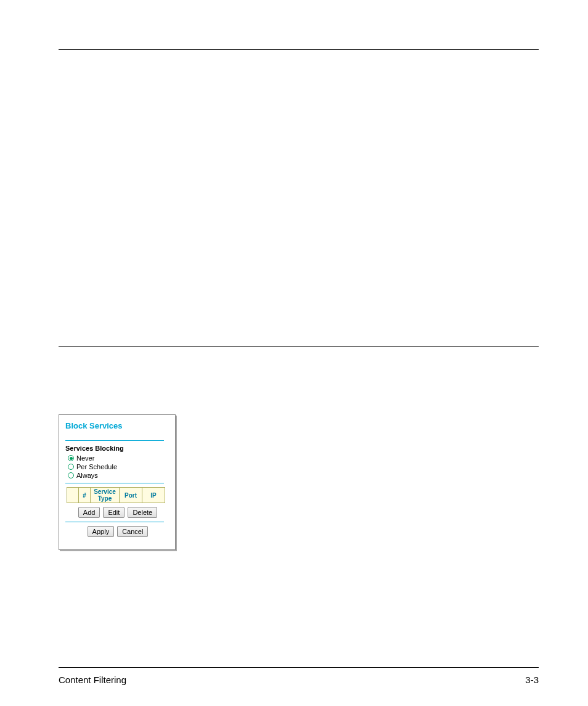 The image size is (588, 706). What do you see at coordinates (117, 482) in the screenshot?
I see `block-services-panel: Block Services Services Blocking Never P…` at bounding box center [117, 482].